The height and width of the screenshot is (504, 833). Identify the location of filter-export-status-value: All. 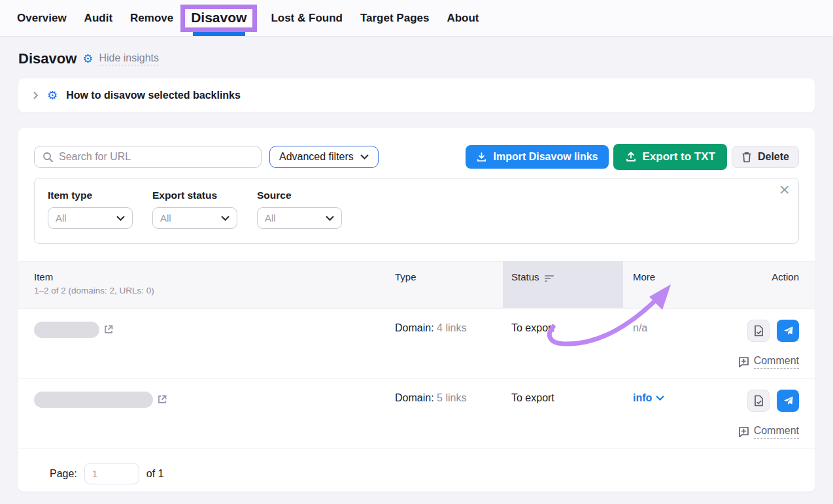
(166, 218).